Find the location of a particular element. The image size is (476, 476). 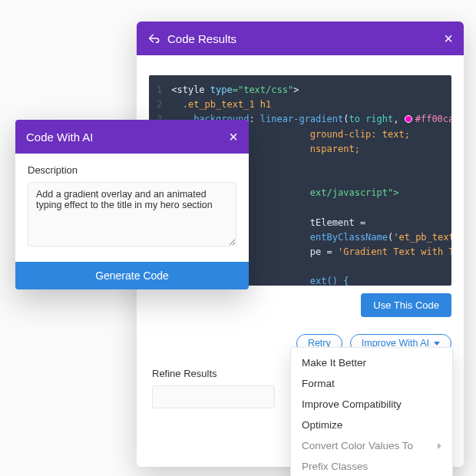

line-number: 1 is located at coordinates (160, 91).